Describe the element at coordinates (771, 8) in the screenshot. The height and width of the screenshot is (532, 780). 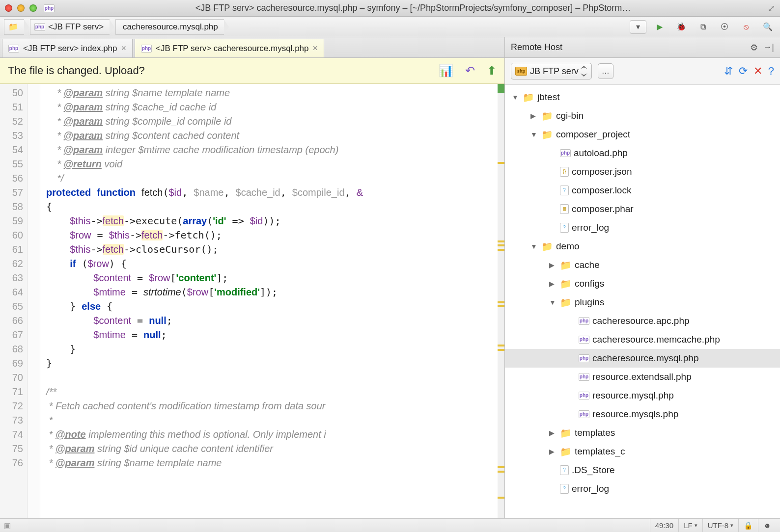
I see `fullscreen-icon: ⤢` at that location.